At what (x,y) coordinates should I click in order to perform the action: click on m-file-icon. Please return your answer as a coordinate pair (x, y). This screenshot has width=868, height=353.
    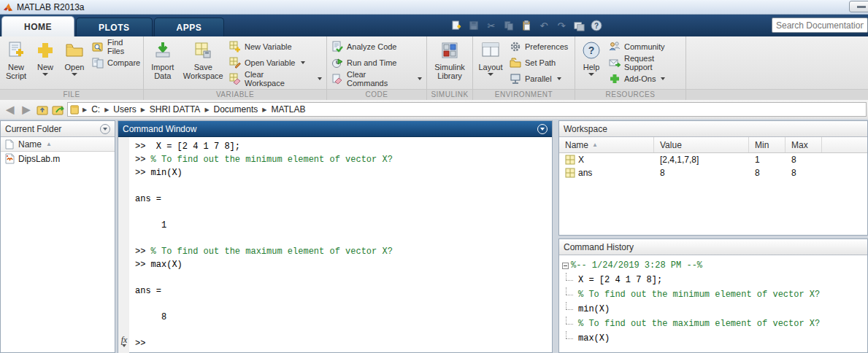
    Looking at the image, I should click on (10, 159).